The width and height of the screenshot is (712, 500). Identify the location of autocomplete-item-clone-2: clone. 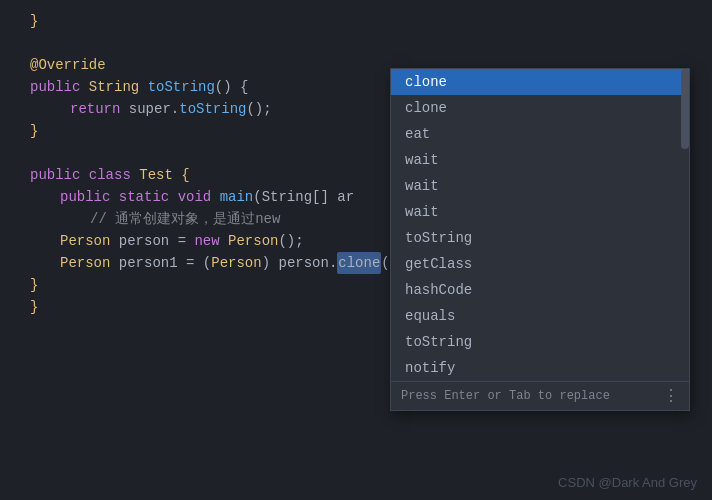
(540, 108).